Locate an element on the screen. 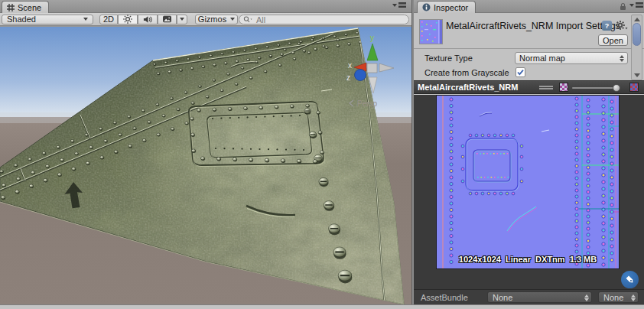 The width and height of the screenshot is (644, 309). scene-tab-label: Scene is located at coordinates (29, 8).